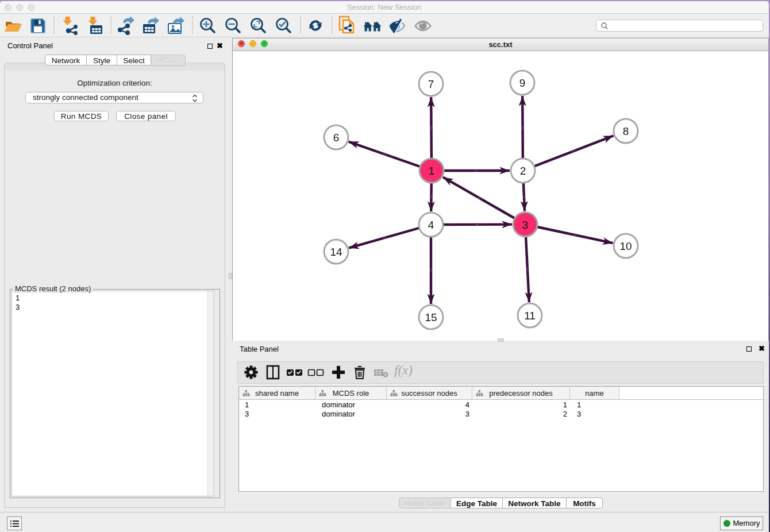 The width and height of the screenshot is (770, 532). Describe the element at coordinates (432, 171) in the screenshot. I see `svg-text: 1` at that location.